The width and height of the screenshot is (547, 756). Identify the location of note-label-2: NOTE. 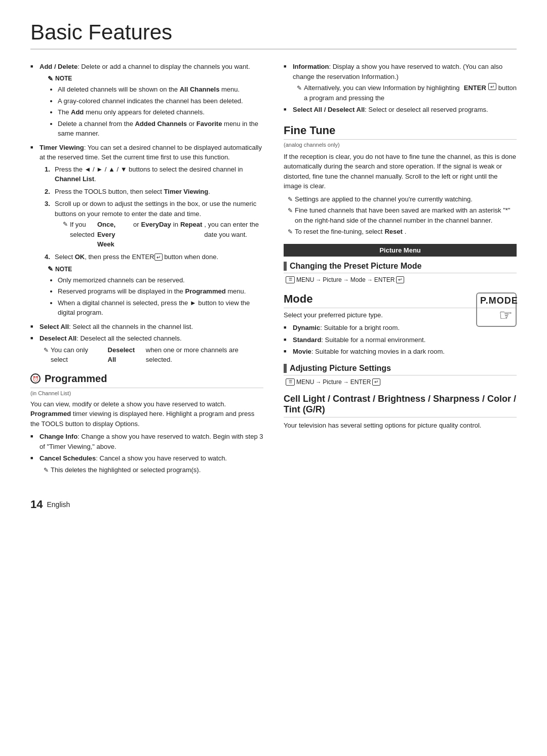
(155, 269).